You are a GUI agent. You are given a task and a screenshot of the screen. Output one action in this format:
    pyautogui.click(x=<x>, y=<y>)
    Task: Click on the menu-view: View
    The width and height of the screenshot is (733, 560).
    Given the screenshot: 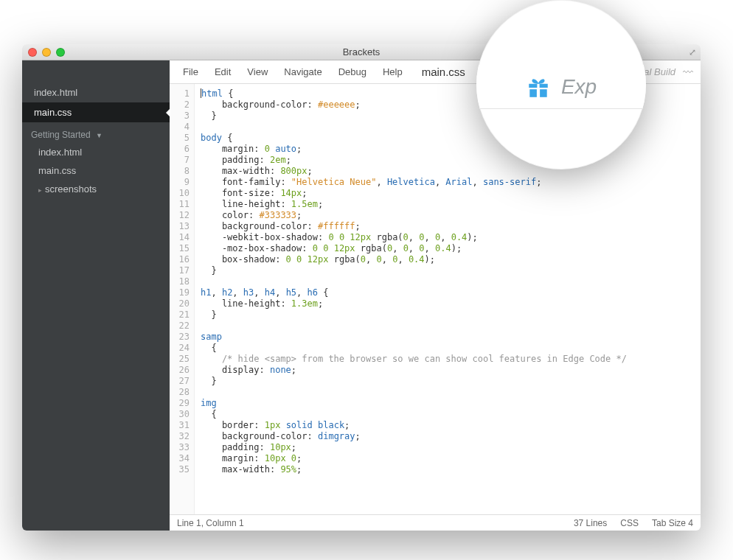 What is the action you would take?
    pyautogui.click(x=257, y=72)
    